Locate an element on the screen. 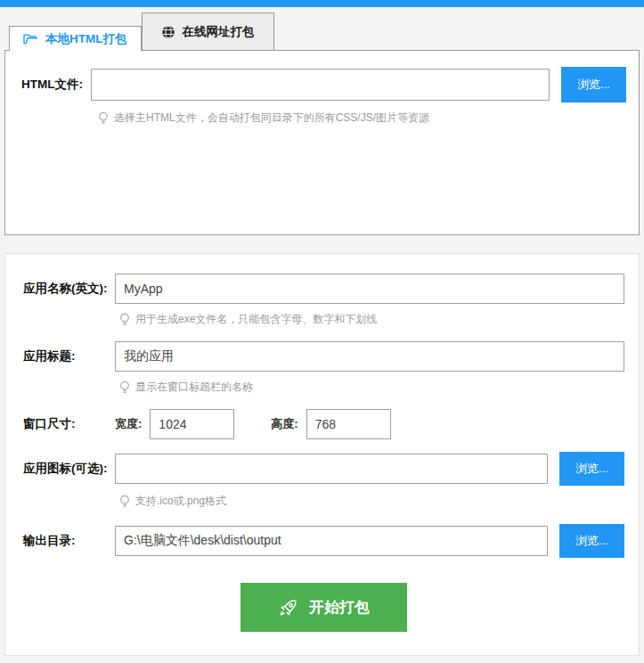 This screenshot has width=644, height=663. output-dir-label: 输出目录: is located at coordinates (69, 541).